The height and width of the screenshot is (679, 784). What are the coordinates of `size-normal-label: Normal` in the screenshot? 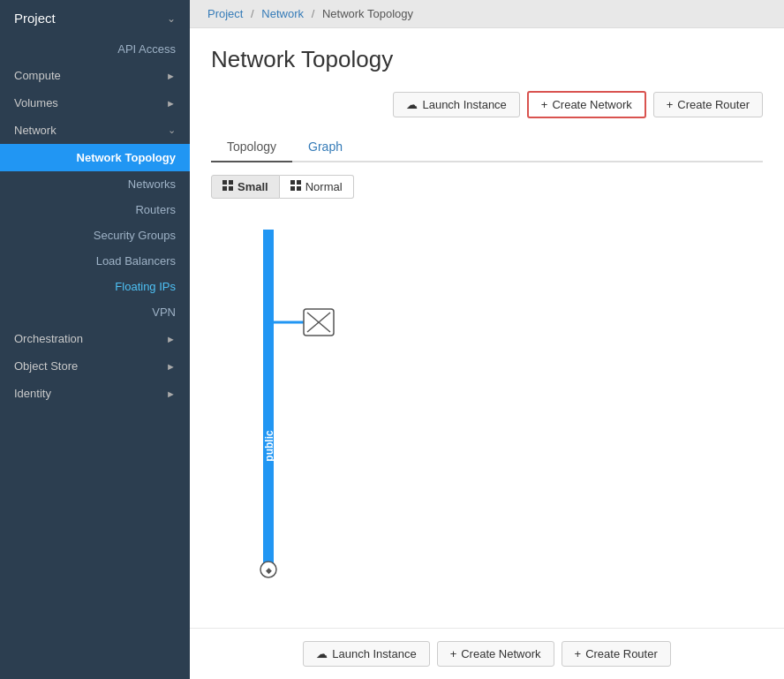 It's located at (324, 187).